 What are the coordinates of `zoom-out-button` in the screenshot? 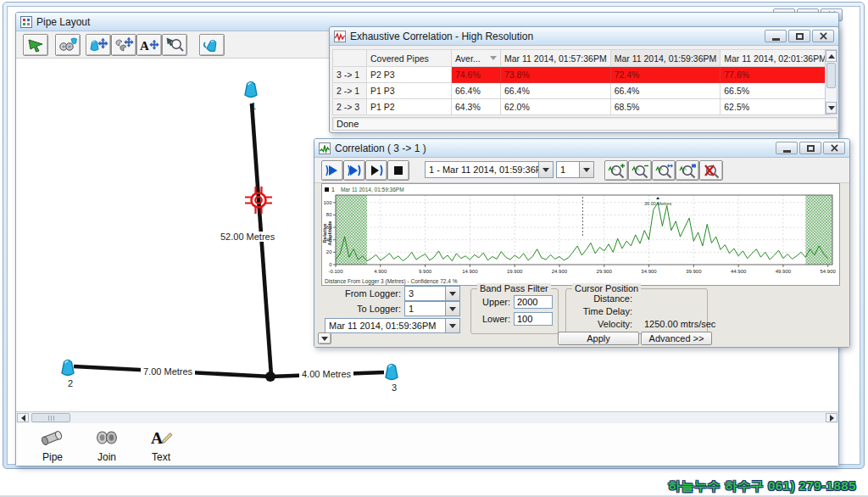 It's located at (640, 170).